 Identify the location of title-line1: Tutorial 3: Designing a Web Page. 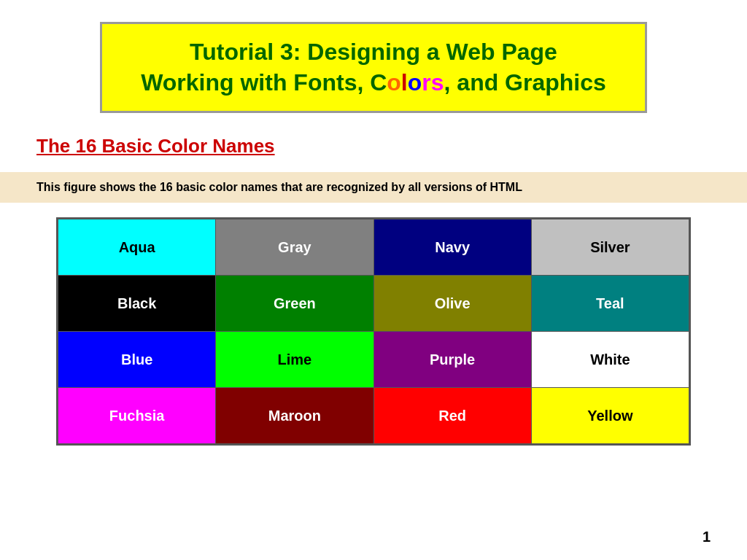
(374, 52).